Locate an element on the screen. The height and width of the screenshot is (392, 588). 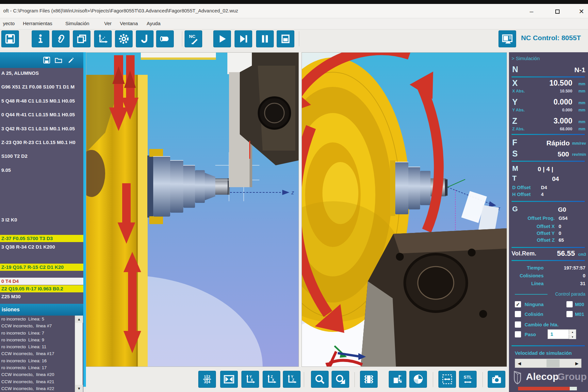
slider-left-icon: ◀ is located at coordinates (519, 363).